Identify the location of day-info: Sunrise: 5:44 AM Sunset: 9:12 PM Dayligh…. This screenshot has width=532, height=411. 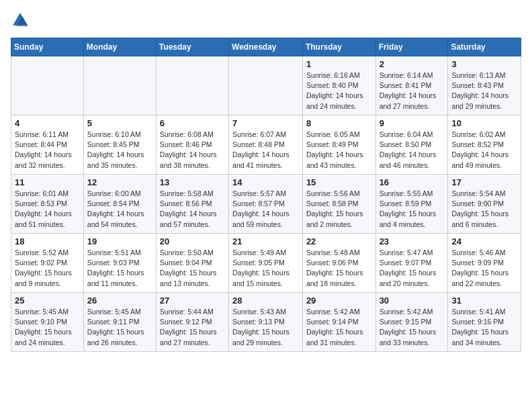
(192, 328).